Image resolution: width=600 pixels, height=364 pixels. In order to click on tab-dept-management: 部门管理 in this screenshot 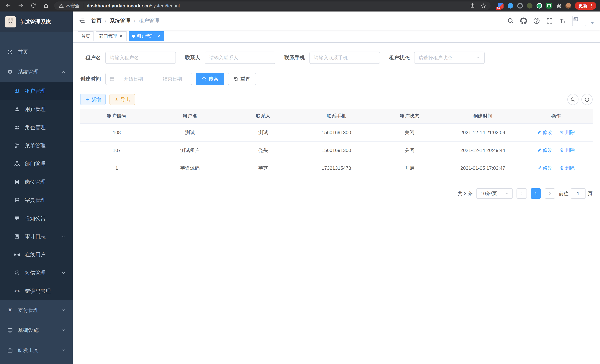, I will do `click(111, 36)`.